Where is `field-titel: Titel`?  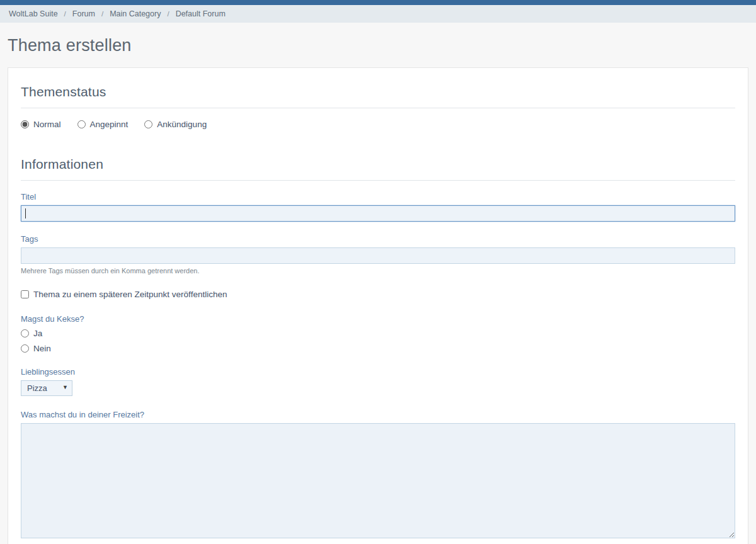 field-titel: Titel is located at coordinates (378, 207).